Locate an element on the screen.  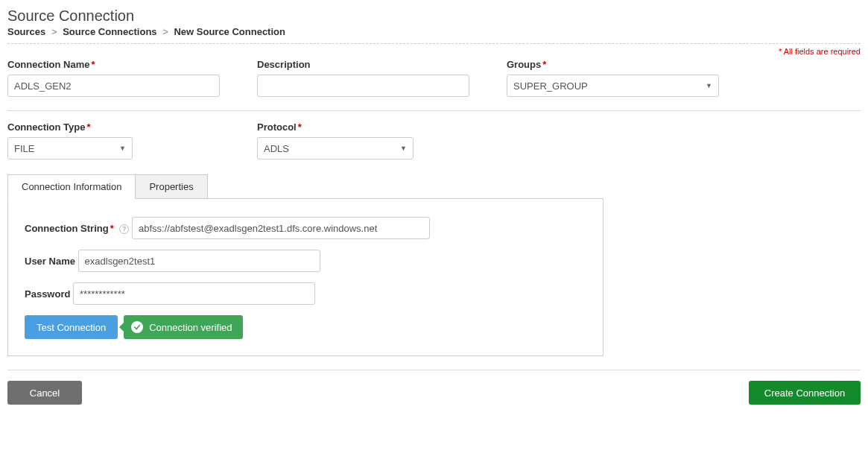
groups-value: SUPER_GROUP is located at coordinates (551, 86).